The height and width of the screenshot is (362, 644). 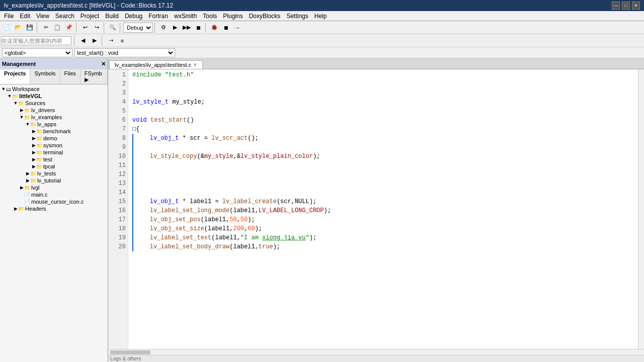 What do you see at coordinates (97, 28) in the screenshot?
I see `redo-button: ↪` at bounding box center [97, 28].